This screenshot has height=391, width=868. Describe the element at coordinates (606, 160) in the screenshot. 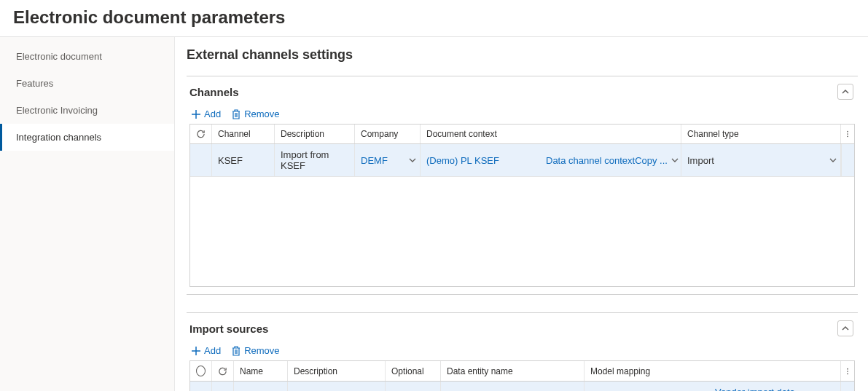

I see `doc-context-right: Data channel contextCopy ...` at that location.